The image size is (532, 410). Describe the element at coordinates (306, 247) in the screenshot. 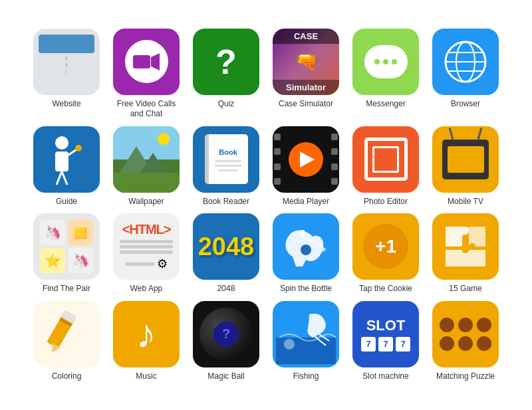

I see `app-icon-spinthebottle` at that location.